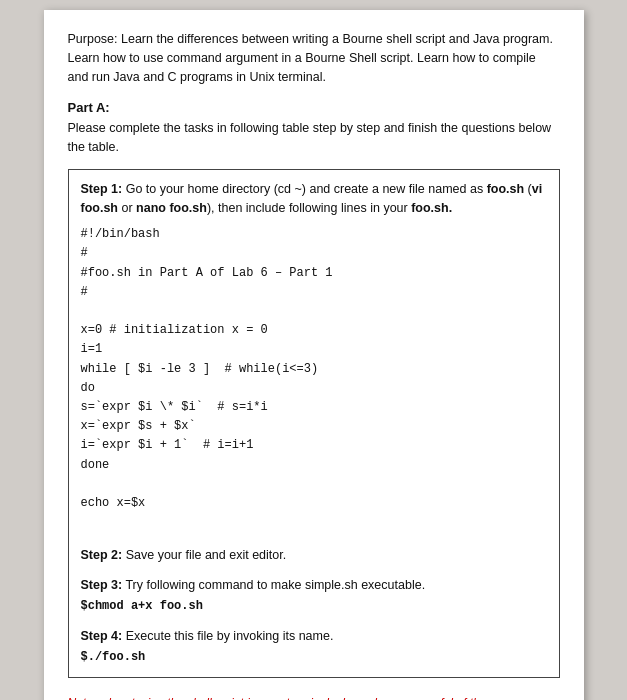 The width and height of the screenshot is (627, 700). What do you see at coordinates (142, 606) in the screenshot?
I see `step3-command: $chmod a+x foo.sh` at bounding box center [142, 606].